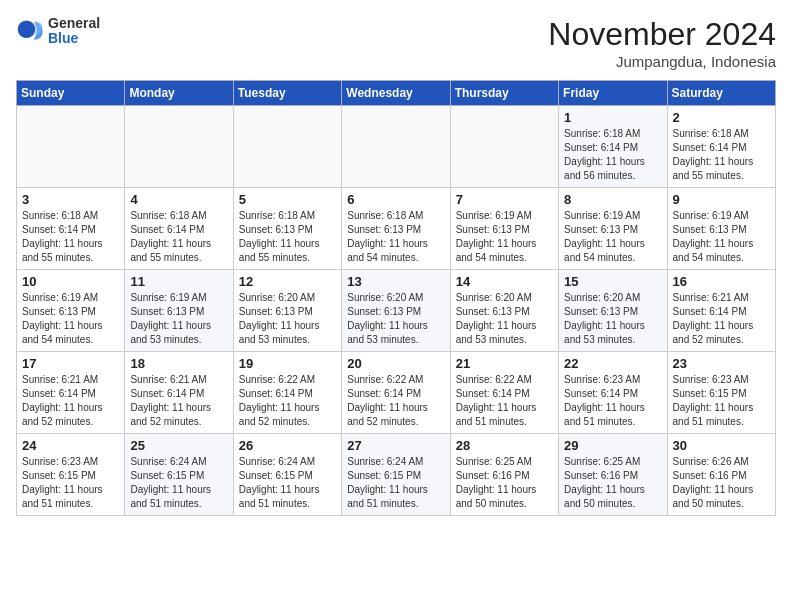 This screenshot has height=612, width=792. What do you see at coordinates (396, 94) in the screenshot?
I see `calendar-header: SundayMondayTuesdayWednesdayThursdayFrid…` at bounding box center [396, 94].